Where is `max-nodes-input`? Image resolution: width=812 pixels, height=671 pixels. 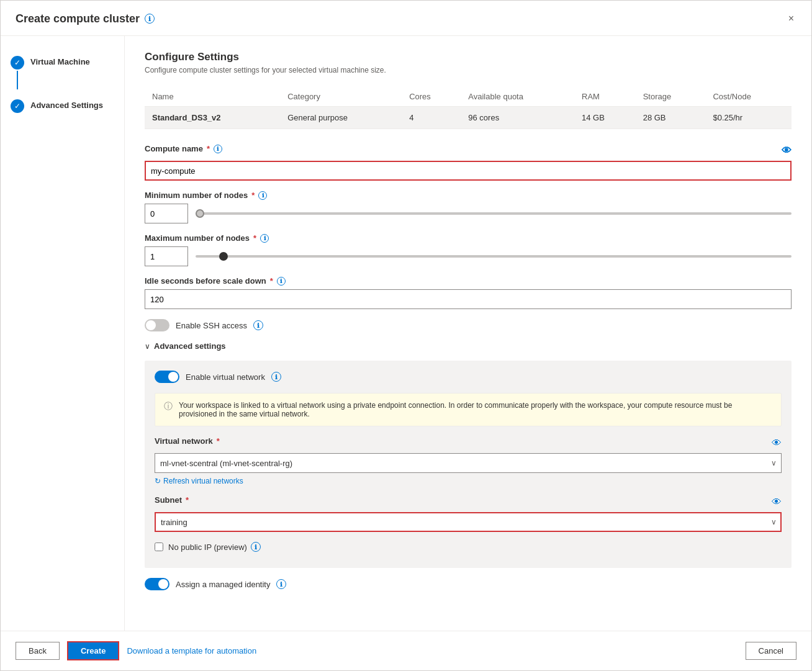
max-nodes-input is located at coordinates (166, 256).